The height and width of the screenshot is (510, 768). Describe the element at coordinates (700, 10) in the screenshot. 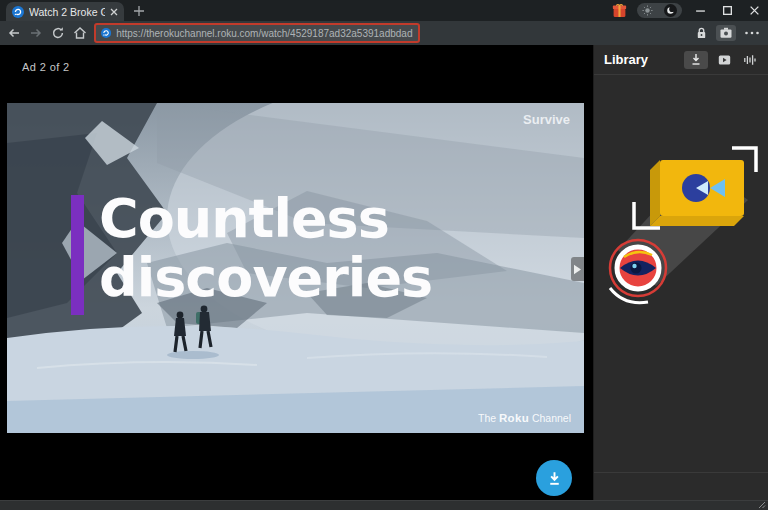

I see `minimize-icon` at that location.